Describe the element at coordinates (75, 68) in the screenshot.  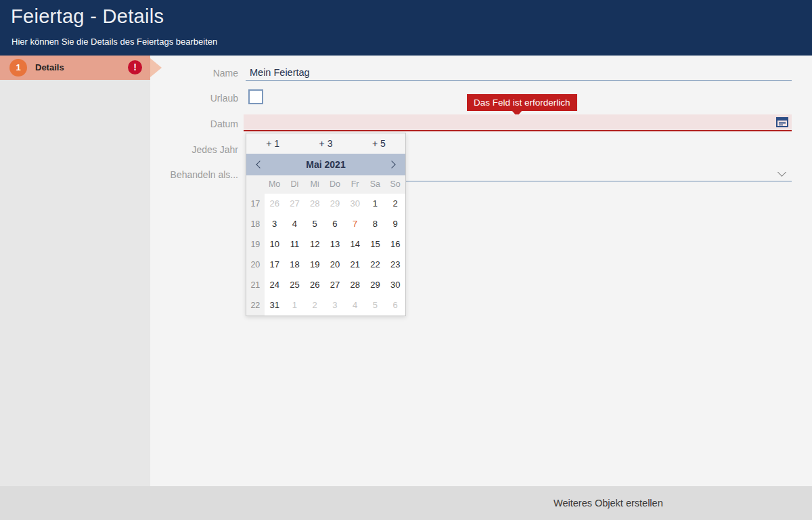
I see `step-item-details: 1 Details !` at that location.